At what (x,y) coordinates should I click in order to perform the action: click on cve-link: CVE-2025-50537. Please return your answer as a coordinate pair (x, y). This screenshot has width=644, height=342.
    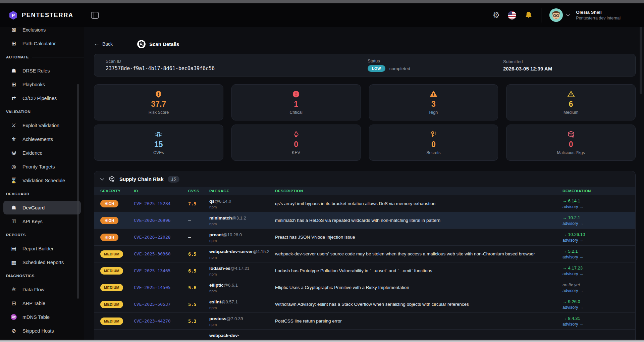
    Looking at the image, I should click on (161, 304).